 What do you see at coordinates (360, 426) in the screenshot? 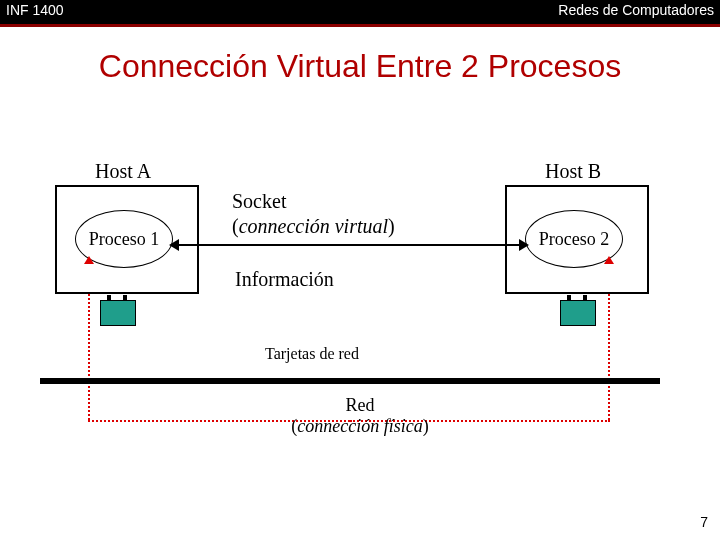
I see `network-italic: connección física` at bounding box center [360, 426].